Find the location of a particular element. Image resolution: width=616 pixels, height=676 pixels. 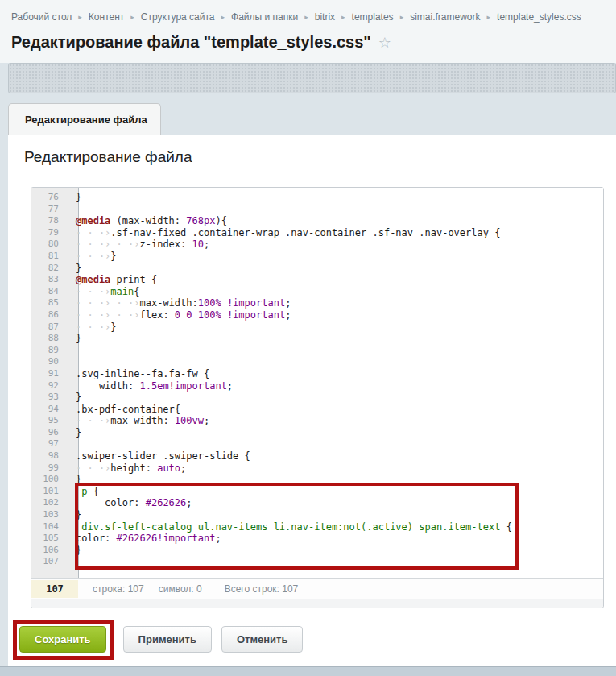

code-line: 92 width: 1.5em!important; is located at coordinates (317, 387).